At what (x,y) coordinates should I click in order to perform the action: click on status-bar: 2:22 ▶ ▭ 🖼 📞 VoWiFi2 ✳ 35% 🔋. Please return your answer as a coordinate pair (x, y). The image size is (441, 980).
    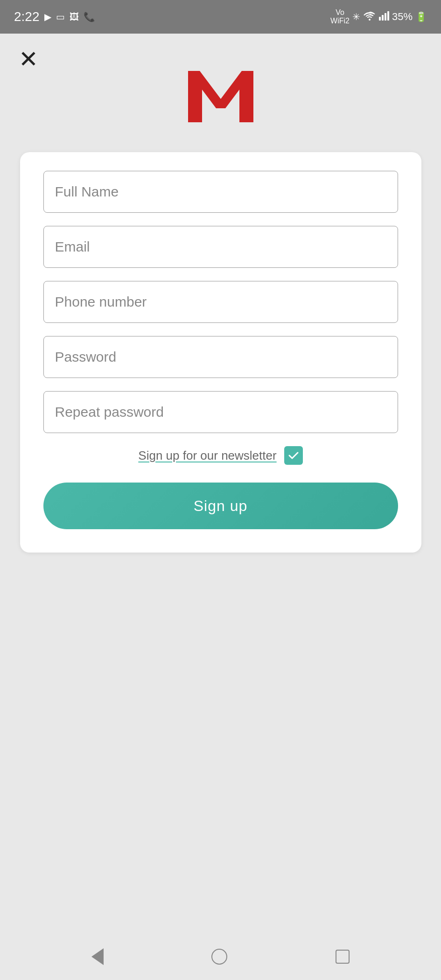
    Looking at the image, I should click on (220, 17).